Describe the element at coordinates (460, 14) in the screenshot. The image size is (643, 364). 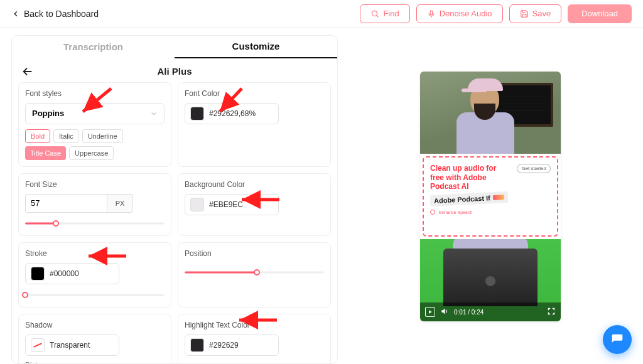
I see `denoise-button: Denoise Audio` at that location.